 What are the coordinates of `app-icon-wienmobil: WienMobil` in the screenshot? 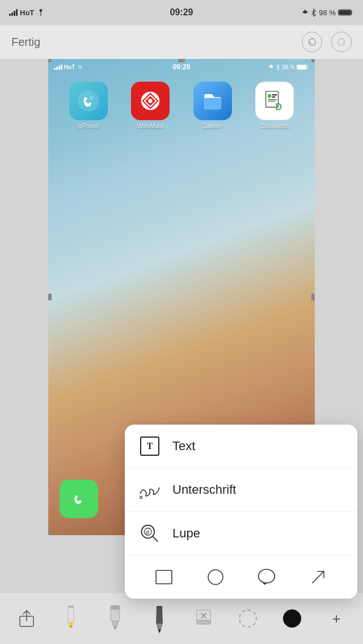 It's located at (150, 105).